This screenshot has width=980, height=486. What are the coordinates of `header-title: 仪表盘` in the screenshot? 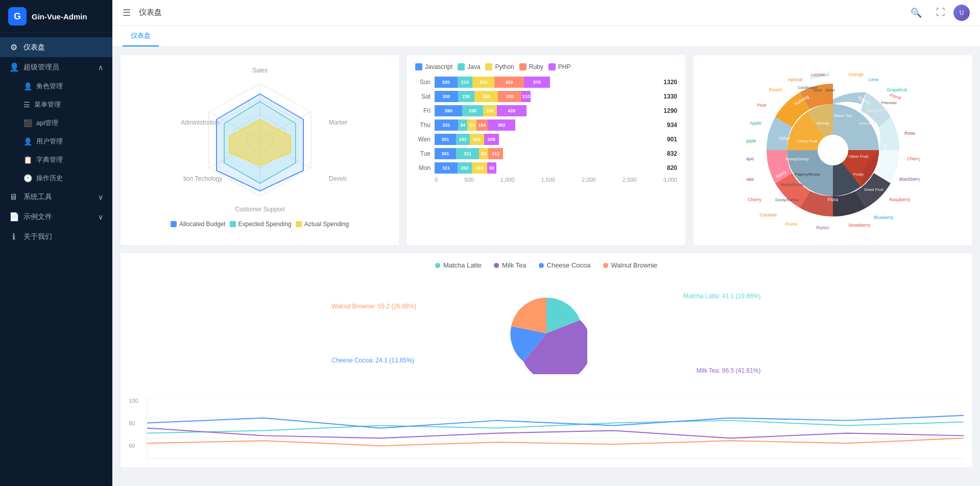 It's located at (150, 12).